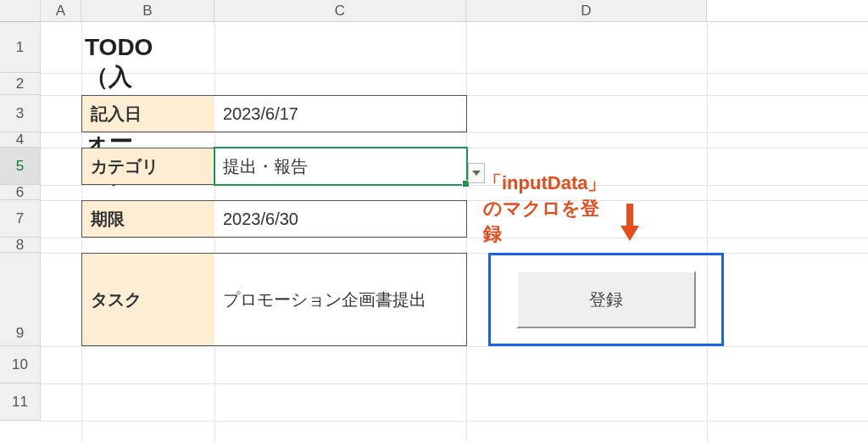 The height and width of the screenshot is (442, 868). Describe the element at coordinates (20, 84) in the screenshot. I see `row-header-2: 2` at that location.